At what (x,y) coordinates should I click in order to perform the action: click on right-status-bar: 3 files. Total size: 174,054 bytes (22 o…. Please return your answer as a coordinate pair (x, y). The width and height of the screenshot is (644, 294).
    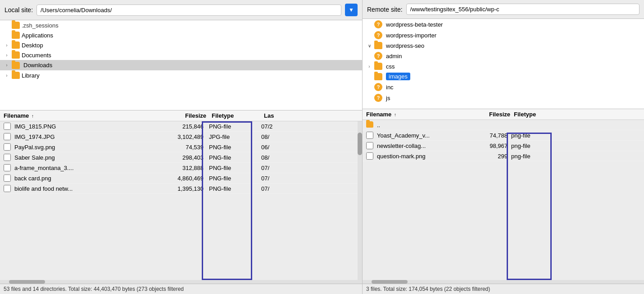
    Looking at the image, I should click on (503, 289).